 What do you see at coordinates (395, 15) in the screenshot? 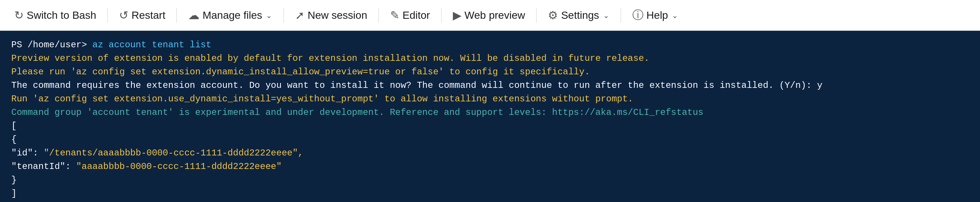
I see `editor-icon: ✎` at bounding box center [395, 15].